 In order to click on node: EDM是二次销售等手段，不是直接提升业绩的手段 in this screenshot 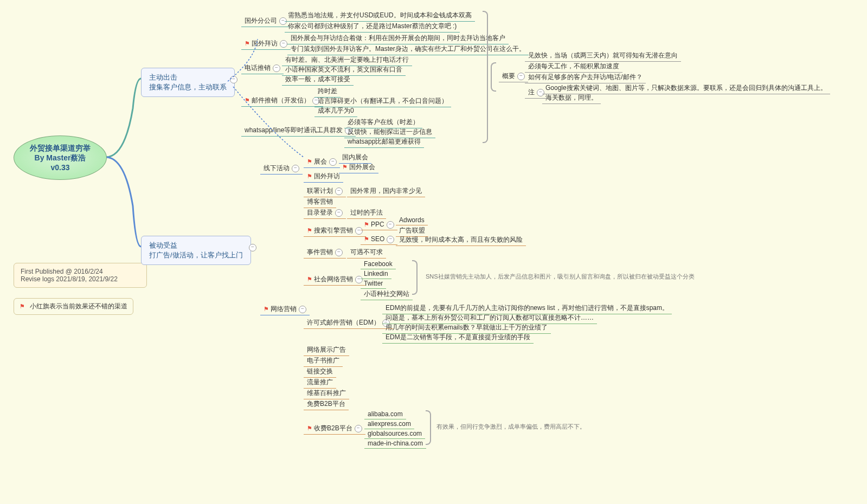, I will do `click(458, 338)`.